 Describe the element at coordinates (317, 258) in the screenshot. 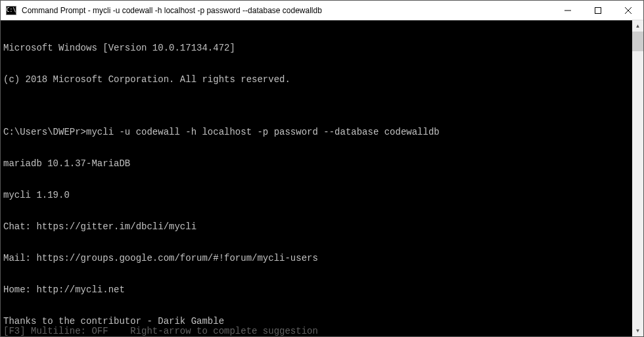

I see `terminal-line: Mail: https://groups.google.com/forum/#!…` at that location.